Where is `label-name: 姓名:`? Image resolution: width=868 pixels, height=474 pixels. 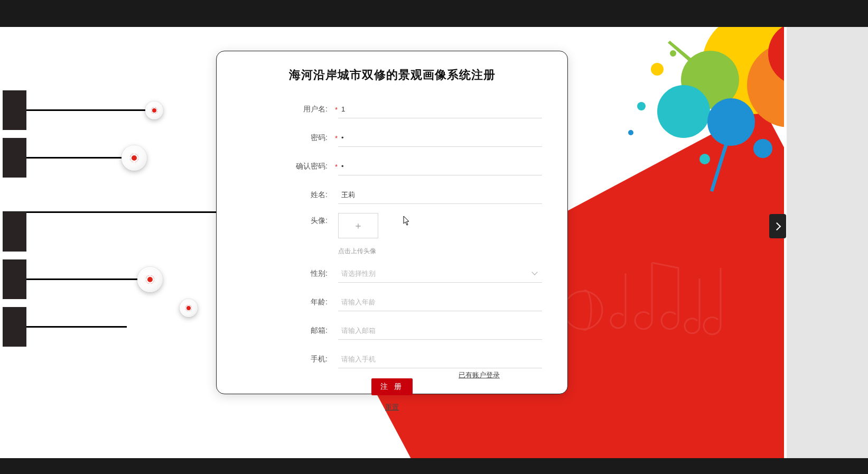 label-name: 姓名: is located at coordinates (287, 195).